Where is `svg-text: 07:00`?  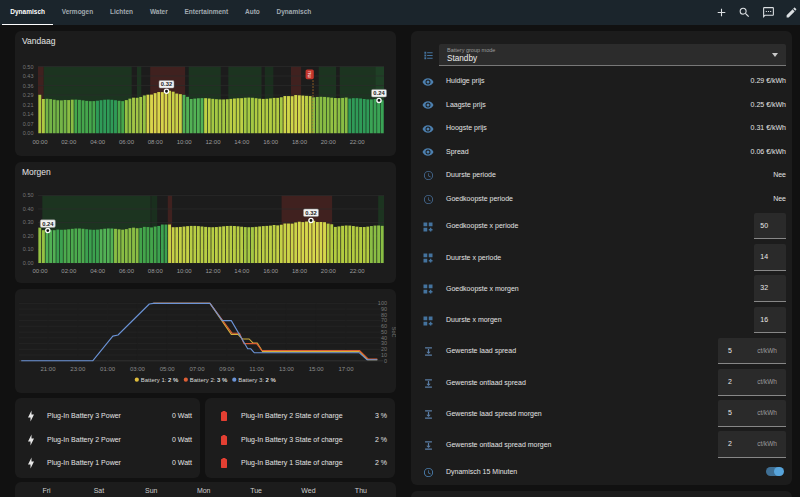 svg-text: 07:00 is located at coordinates (198, 369).